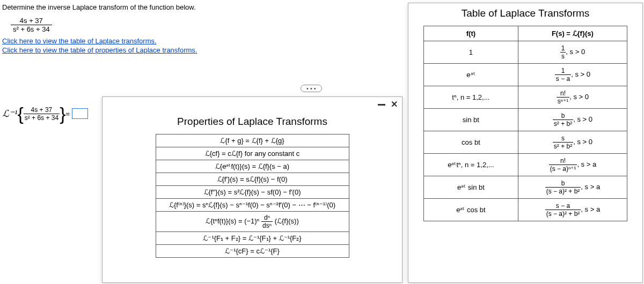  Describe the element at coordinates (526, 53) in the screenshot. I see `table-row: 1 1s, s > 0` at that location.